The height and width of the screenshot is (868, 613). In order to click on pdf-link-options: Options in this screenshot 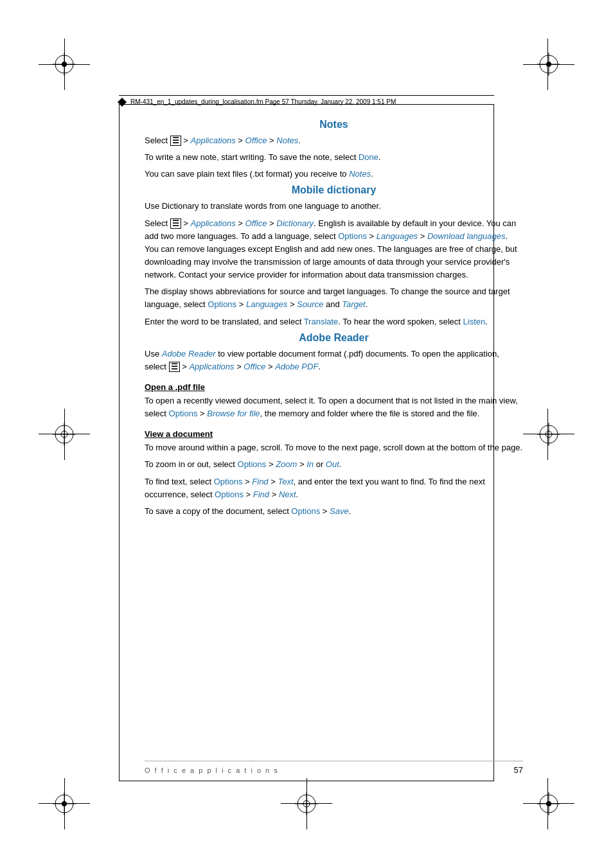, I will do `click(184, 414)`.